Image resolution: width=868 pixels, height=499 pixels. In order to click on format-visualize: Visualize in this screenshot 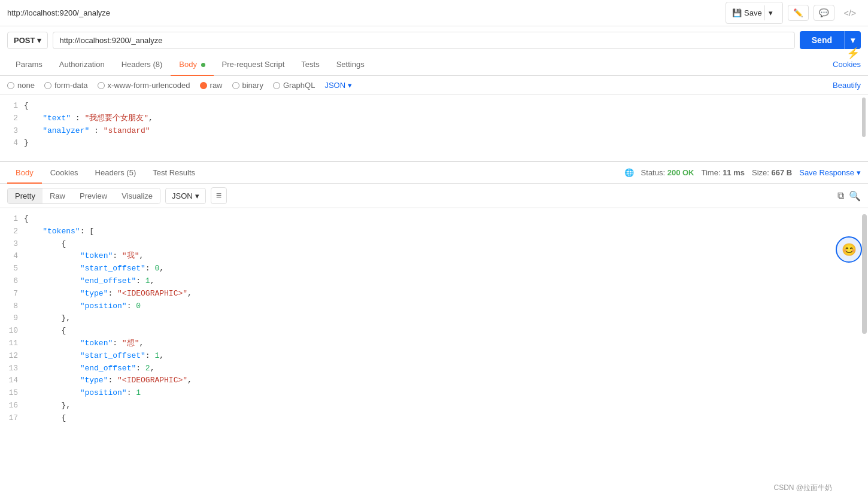, I will do `click(137, 196)`.